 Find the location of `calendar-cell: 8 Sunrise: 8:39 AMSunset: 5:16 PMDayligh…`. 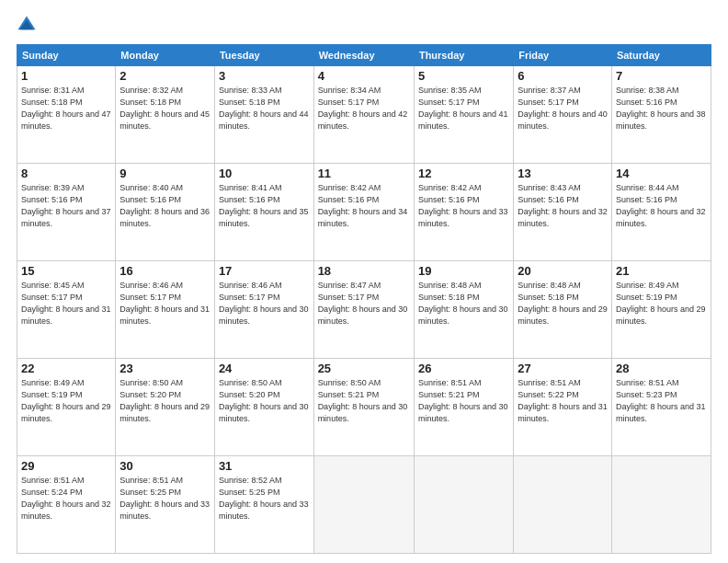

calendar-cell: 8 Sunrise: 8:39 AMSunset: 5:16 PMDayligh… is located at coordinates (66, 213).